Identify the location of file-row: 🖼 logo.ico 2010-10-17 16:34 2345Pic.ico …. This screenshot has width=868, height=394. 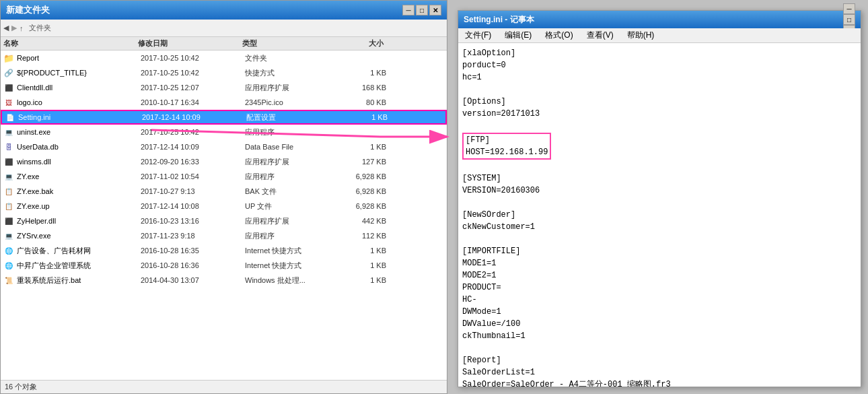
(223, 102).